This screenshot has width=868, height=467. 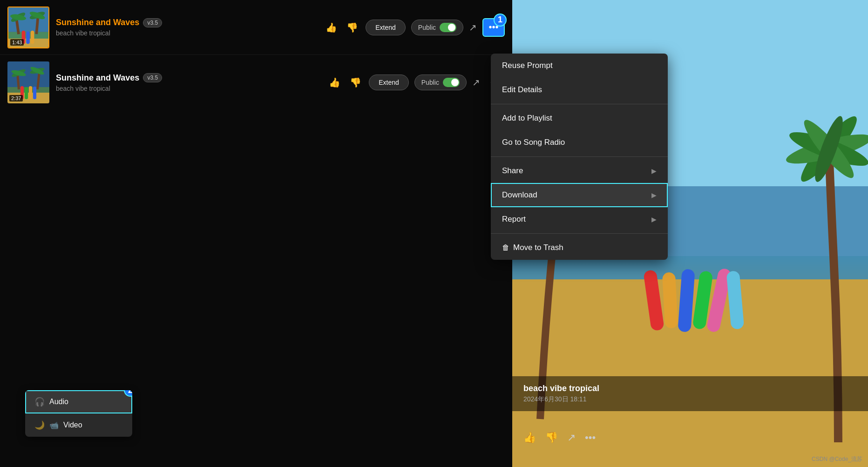 What do you see at coordinates (16, 98) in the screenshot?
I see `duration-badge-2: 2:37` at bounding box center [16, 98].